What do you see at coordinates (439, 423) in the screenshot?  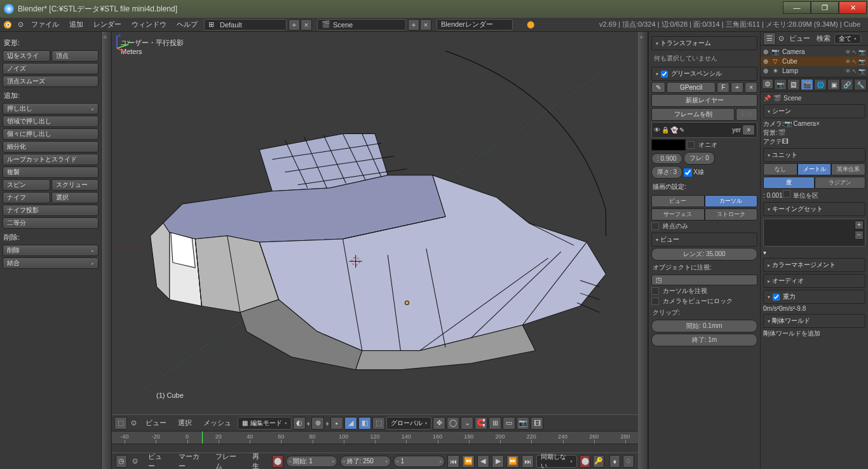 I see `manipulator-toggle: ✥` at bounding box center [439, 423].